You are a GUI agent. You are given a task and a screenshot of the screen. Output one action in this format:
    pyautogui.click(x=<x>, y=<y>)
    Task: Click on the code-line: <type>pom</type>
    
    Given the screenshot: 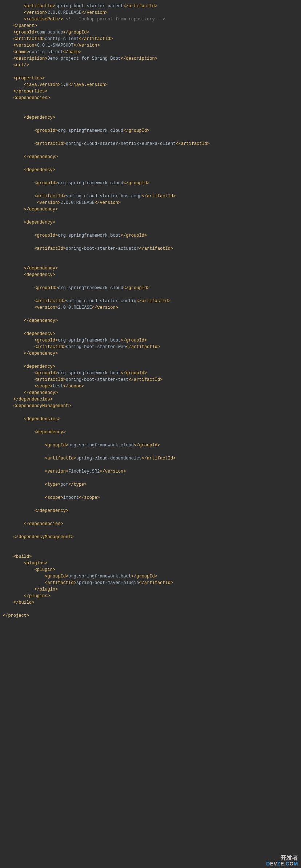 What is the action you would take?
    pyautogui.click(x=150, y=485)
    